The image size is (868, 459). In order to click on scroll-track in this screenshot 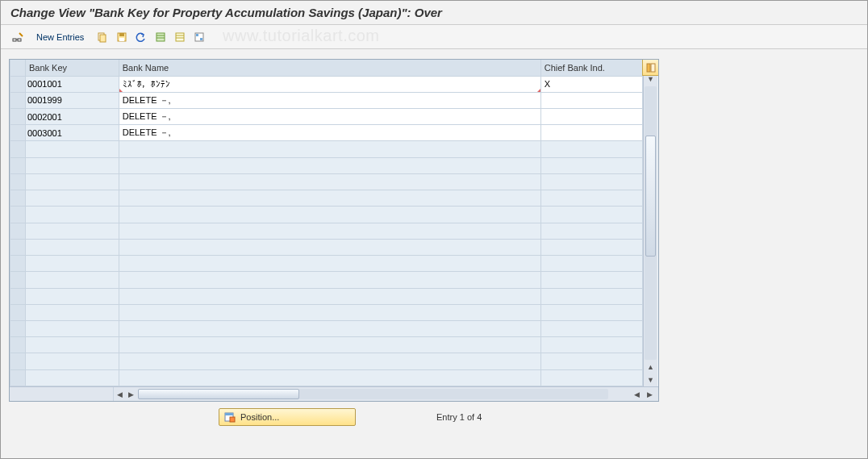, I will do `click(650, 223)`.